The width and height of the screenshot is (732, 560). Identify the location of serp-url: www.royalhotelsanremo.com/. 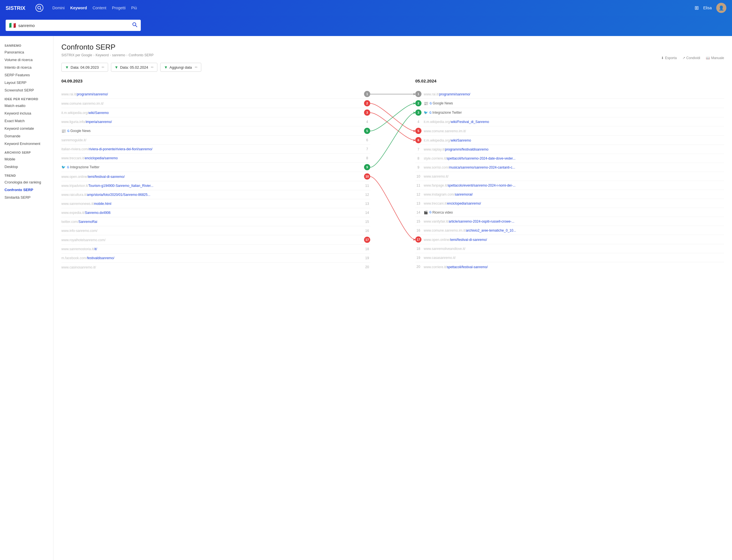
(83, 240).